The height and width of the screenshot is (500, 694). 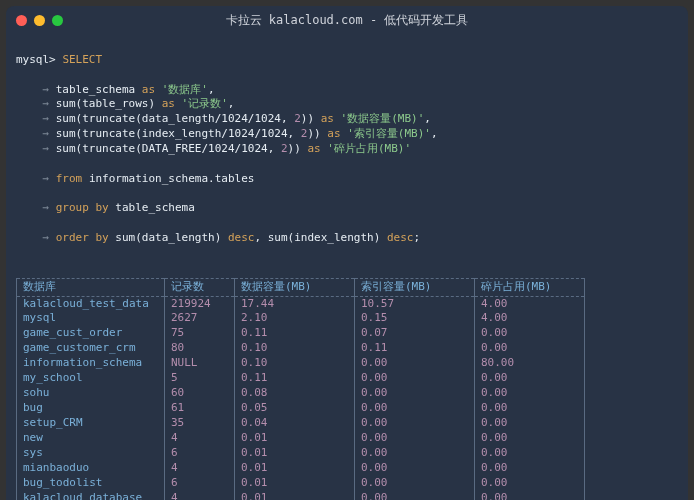 What do you see at coordinates (347, 60) in the screenshot?
I see `sql-line: mysql> SELECT` at bounding box center [347, 60].